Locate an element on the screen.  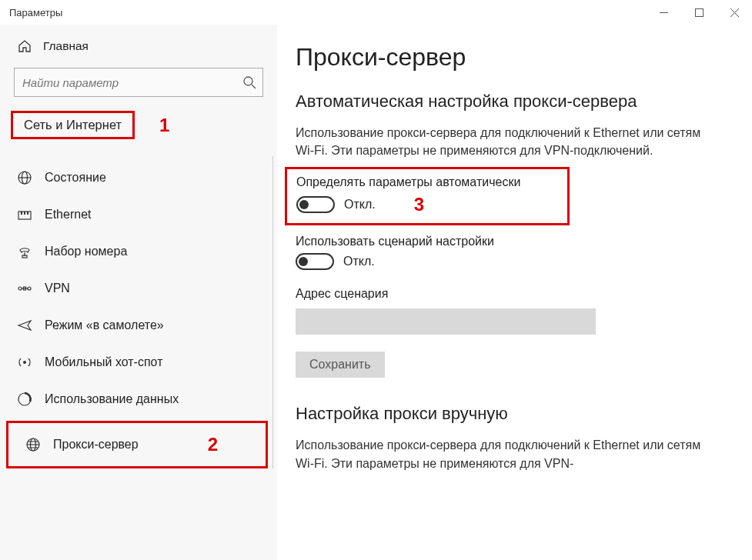
auto-detect-toggle is located at coordinates (316, 205).